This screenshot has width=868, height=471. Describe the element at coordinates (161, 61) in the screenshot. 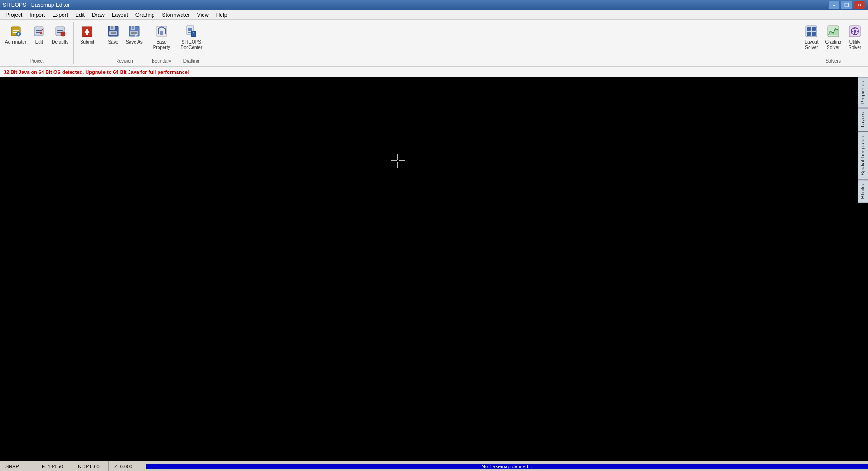

I see `boundary-group-label: Boundary` at that location.